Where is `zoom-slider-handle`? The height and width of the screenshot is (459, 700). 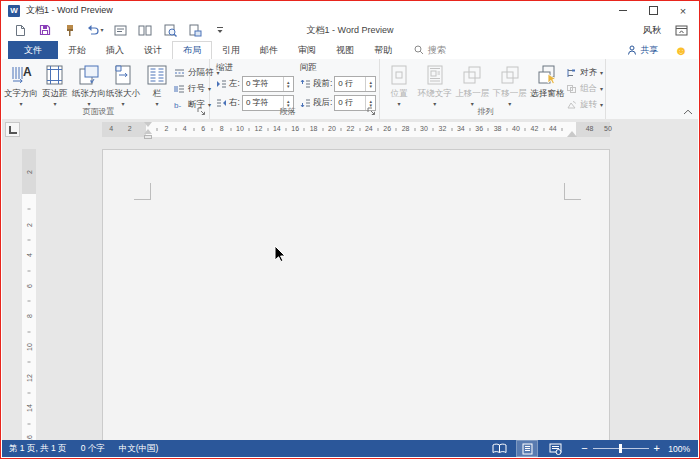 zoom-slider-handle is located at coordinates (620, 448).